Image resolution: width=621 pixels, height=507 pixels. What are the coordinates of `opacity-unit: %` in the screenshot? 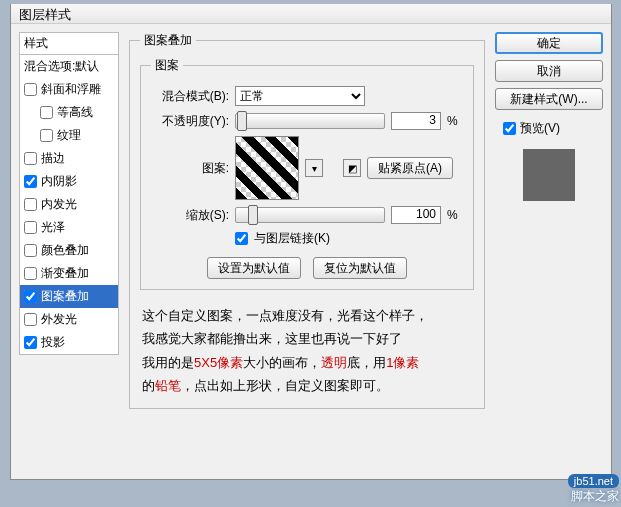 It's located at (455, 121).